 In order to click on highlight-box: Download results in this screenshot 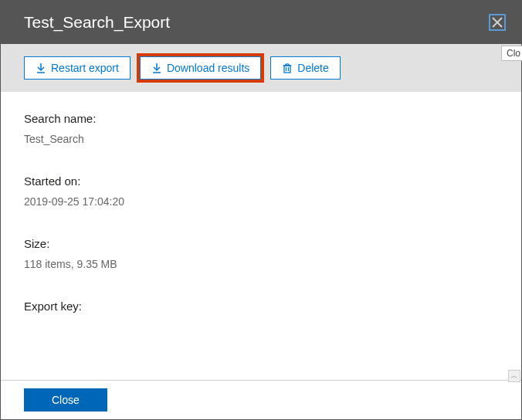, I will do `click(201, 68)`.